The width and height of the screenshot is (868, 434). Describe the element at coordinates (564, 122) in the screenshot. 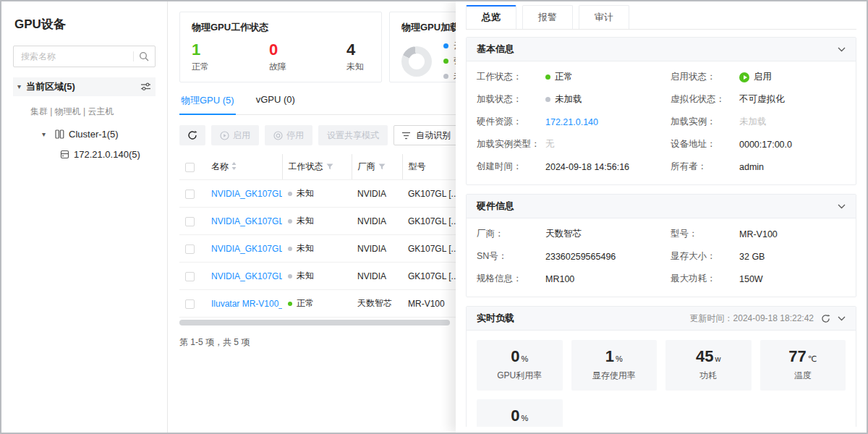

I see `field-hardware-resource: 硬件资源： 172.21.0.140` at that location.